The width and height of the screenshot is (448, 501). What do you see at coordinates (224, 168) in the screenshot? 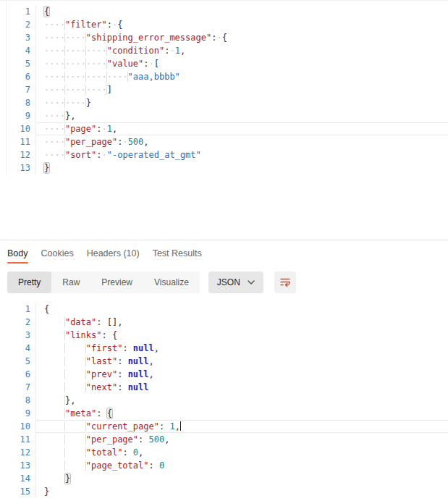
I see `code-line: 13}` at bounding box center [224, 168].